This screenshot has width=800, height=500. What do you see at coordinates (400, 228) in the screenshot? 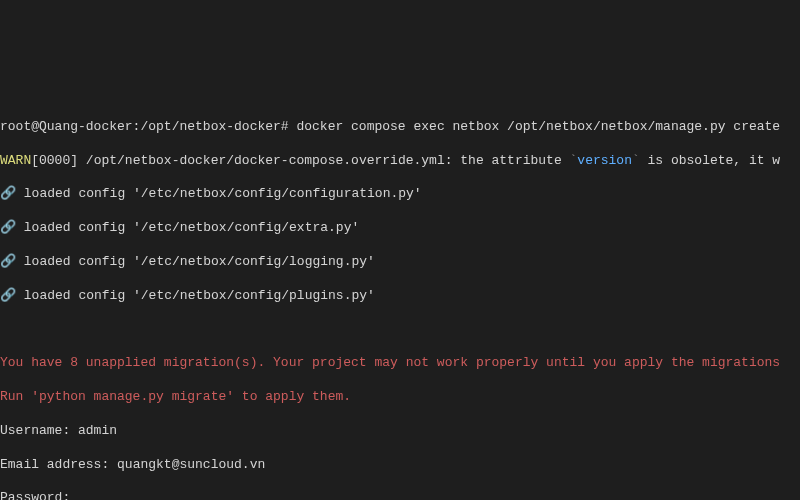
I see `loaded-config-line: 🔗 loaded config '/etc/netbox/config/extr…` at bounding box center [400, 228].